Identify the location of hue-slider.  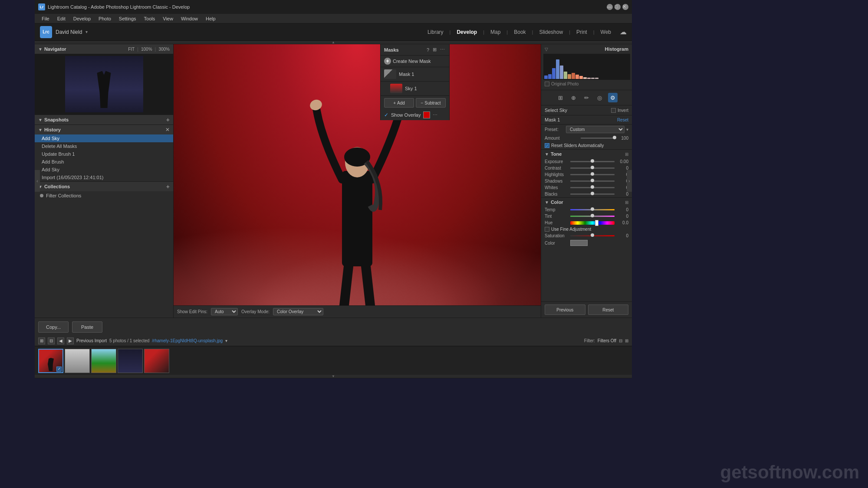
(592, 223).